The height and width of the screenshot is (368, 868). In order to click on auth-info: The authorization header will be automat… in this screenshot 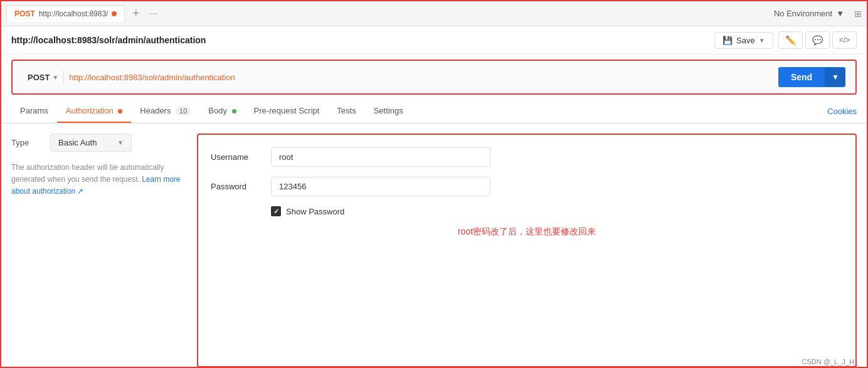, I will do `click(99, 180)`.